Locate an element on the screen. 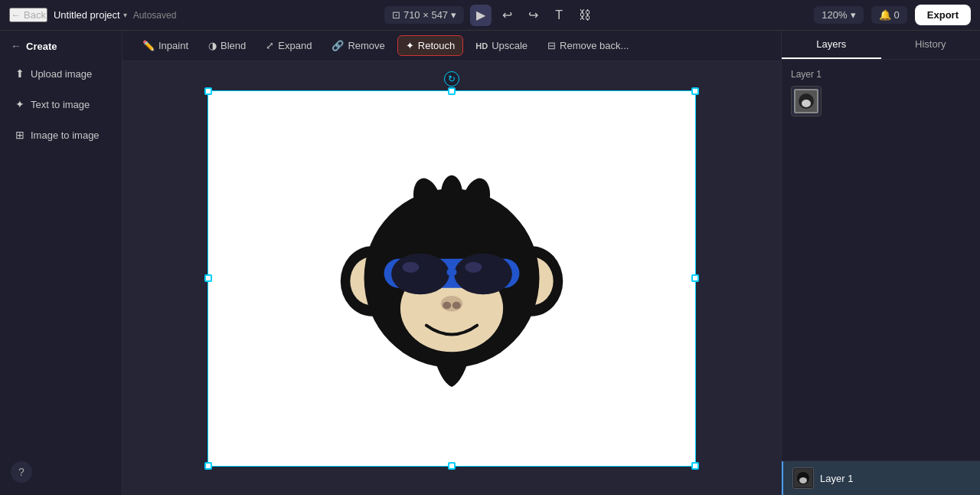 This screenshot has width=980, height=495. help-button: ? is located at coordinates (21, 472).